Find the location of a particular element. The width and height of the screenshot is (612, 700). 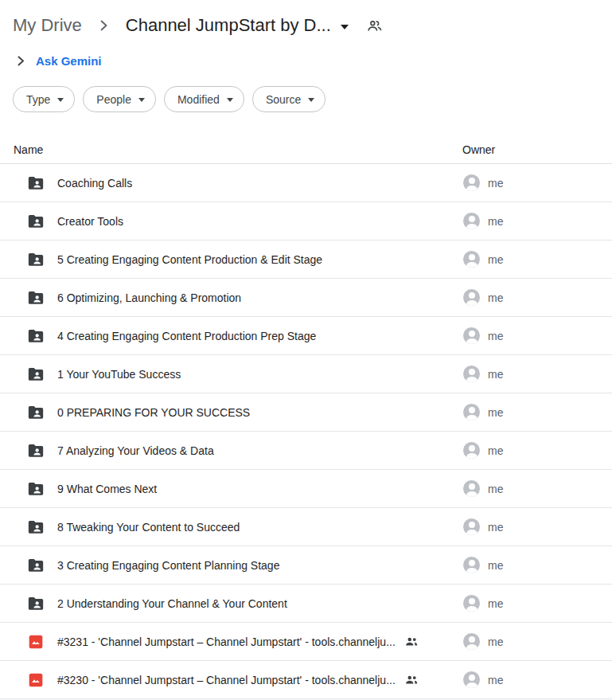

folder-title-menu: Channel JumpStart by D... is located at coordinates (237, 25).